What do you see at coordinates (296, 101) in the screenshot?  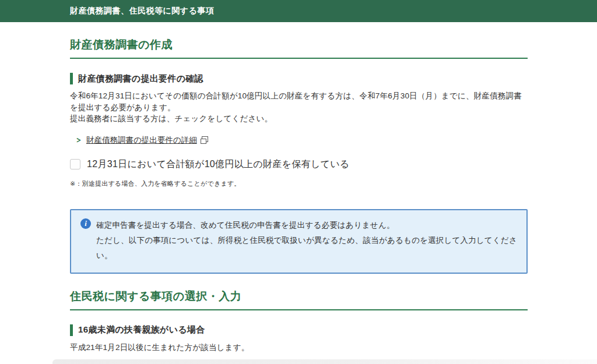 I see `requirement-description-line1: 令和6年12月31日においてその価額の合計額が10億円以上の財産を有する方は、令…` at bounding box center [296, 101].